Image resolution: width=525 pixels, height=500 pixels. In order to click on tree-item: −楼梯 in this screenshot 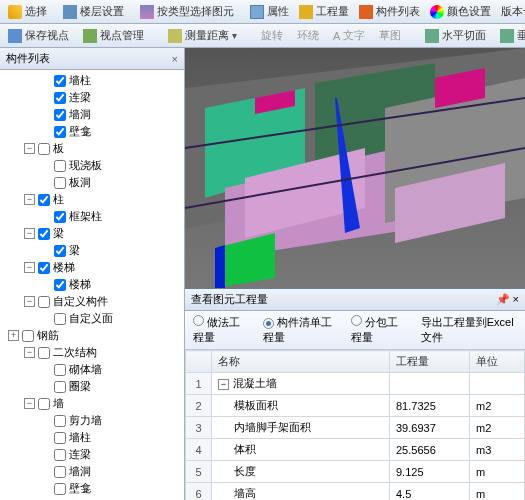, I will do `click(92, 268)`.